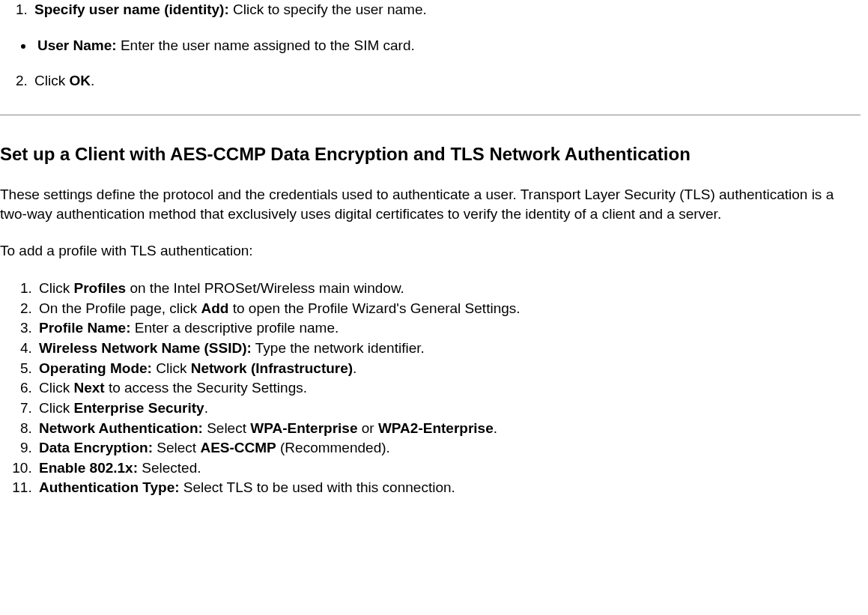 This screenshot has width=868, height=615. I want to click on specify-identity-text: Click to specify the user name., so click(328, 9).